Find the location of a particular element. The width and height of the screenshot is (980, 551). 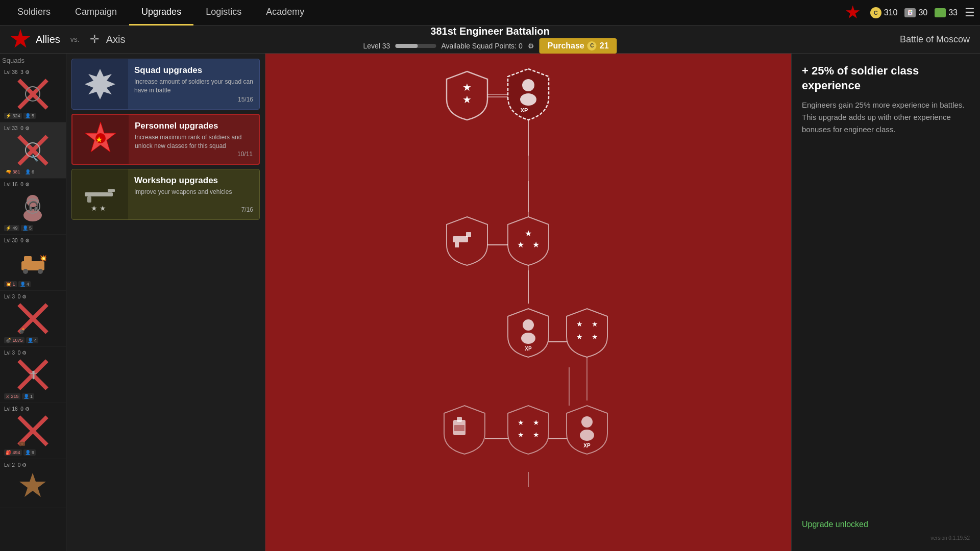

squad-item-5: Lvl 3 0 ⚙ 💣 💣 1075 👤 4 is located at coordinates (33, 319).